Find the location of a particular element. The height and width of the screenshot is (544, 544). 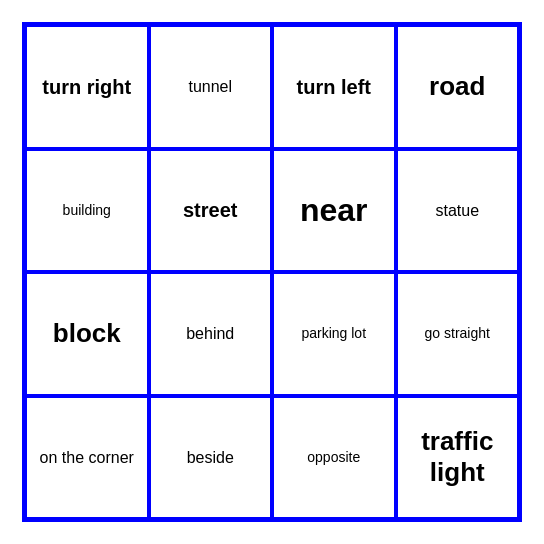

cell-text-r1c2: near is located at coordinates (334, 210).